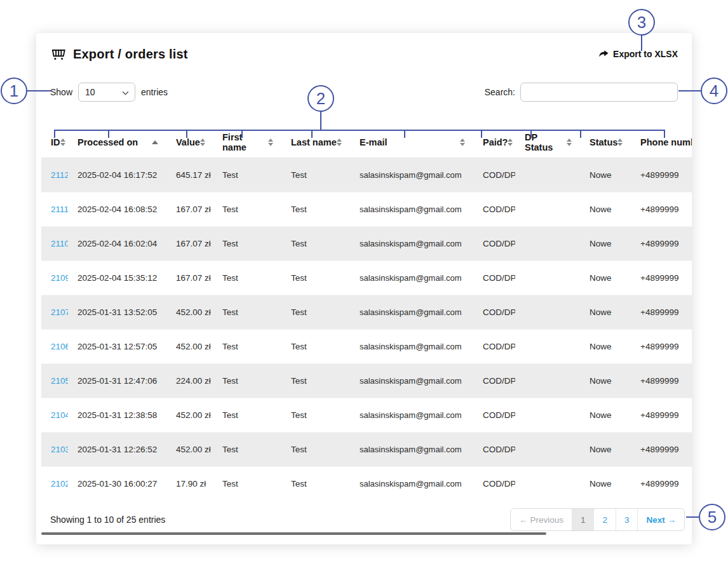  I want to click on cell-id: 2107, so click(55, 312).